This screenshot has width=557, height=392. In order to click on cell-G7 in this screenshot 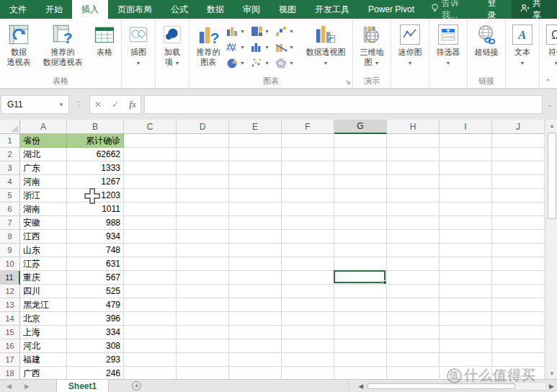, I will do `click(360, 223)`.